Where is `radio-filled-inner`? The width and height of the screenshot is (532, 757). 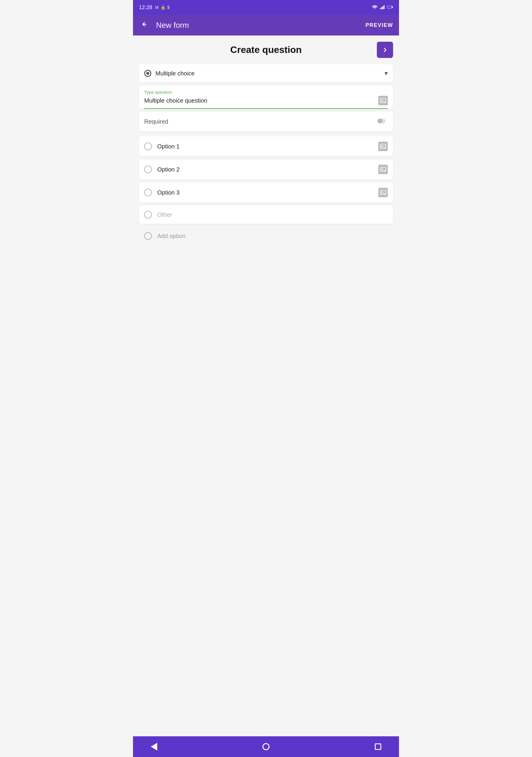
radio-filled-inner is located at coordinates (148, 73).